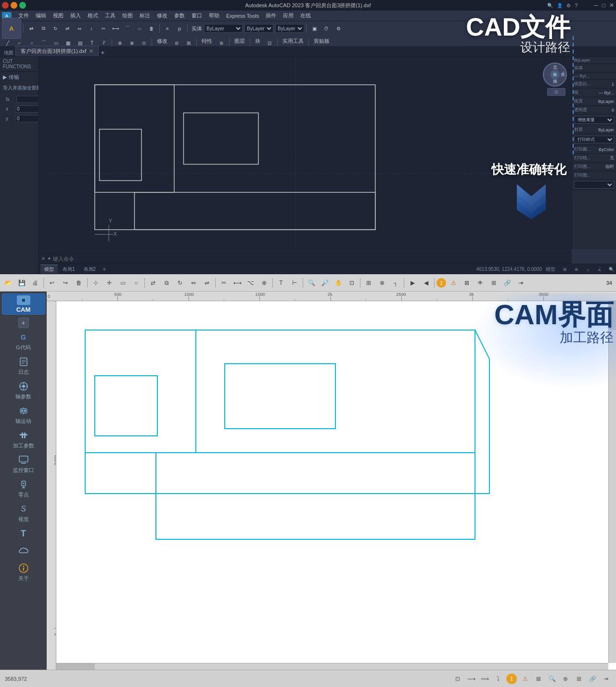 The width and height of the screenshot is (616, 687). I want to click on cad-status-ortho-btn: ┐, so click(588, 269).